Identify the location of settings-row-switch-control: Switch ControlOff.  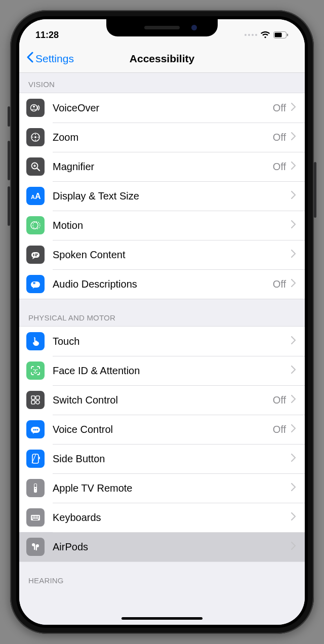
(162, 400).